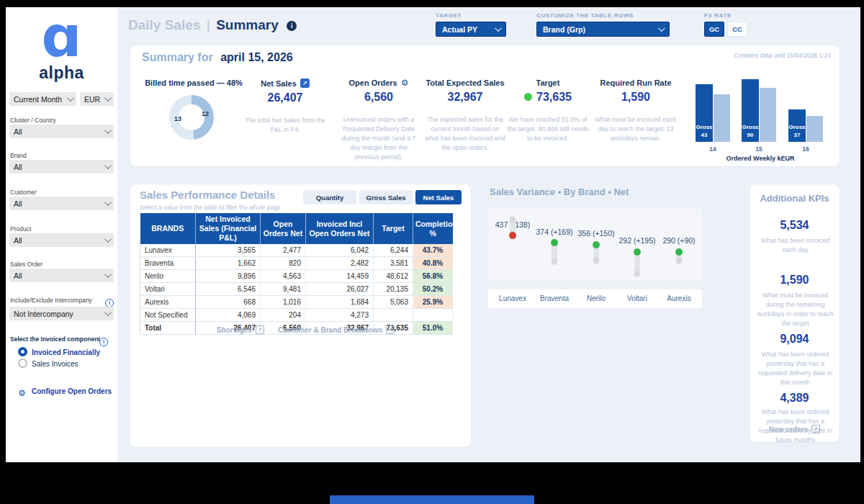 The width and height of the screenshot is (864, 504). I want to click on value-cell: 4,563, so click(284, 276).